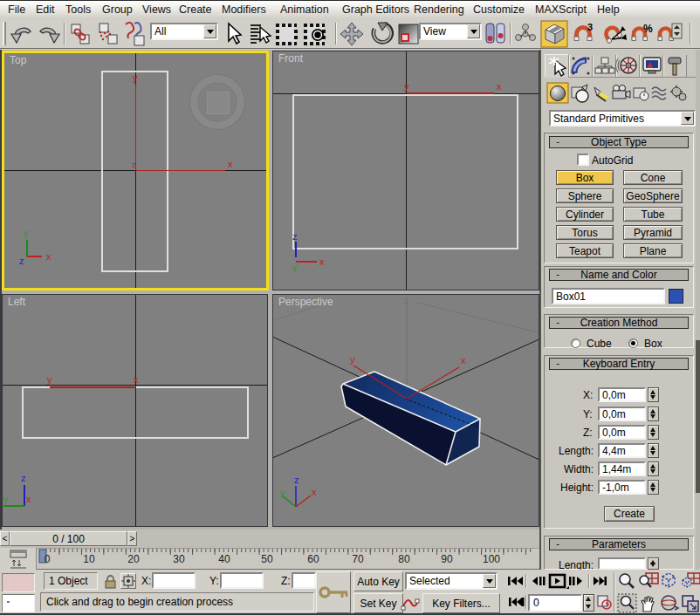 The width and height of the screenshot is (700, 615). What do you see at coordinates (47, 559) in the screenshot?
I see `svg-text: 0` at bounding box center [47, 559].